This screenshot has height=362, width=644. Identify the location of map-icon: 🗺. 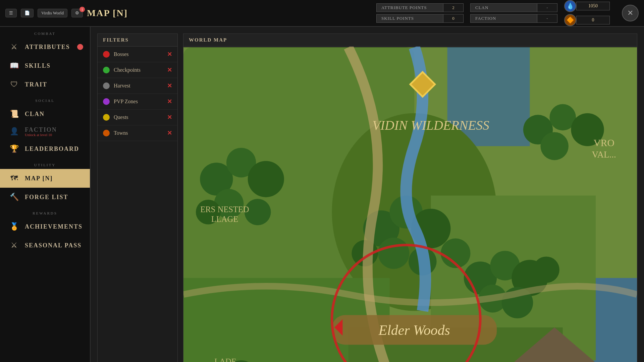
(14, 178).